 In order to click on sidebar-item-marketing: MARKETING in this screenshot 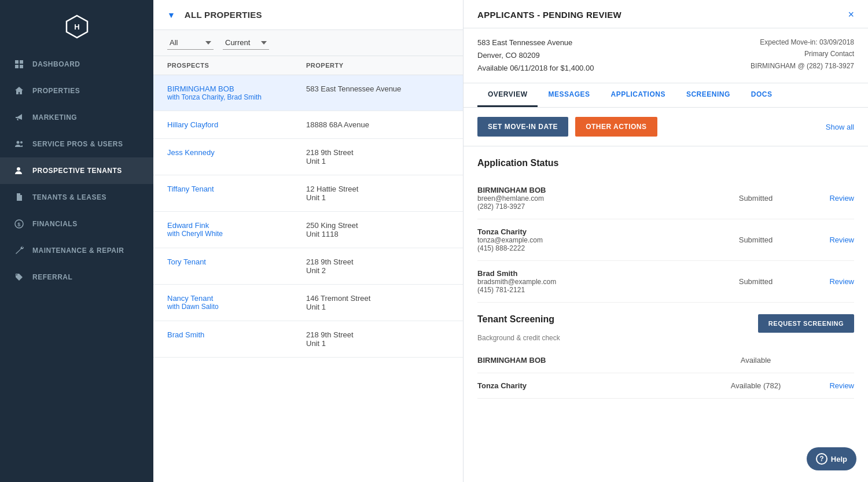, I will do `click(76, 117)`.